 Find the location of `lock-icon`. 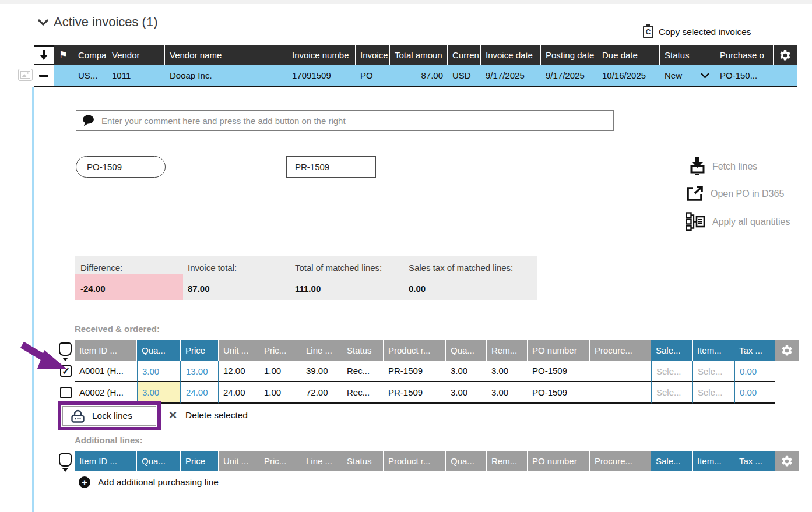

lock-icon is located at coordinates (78, 416).